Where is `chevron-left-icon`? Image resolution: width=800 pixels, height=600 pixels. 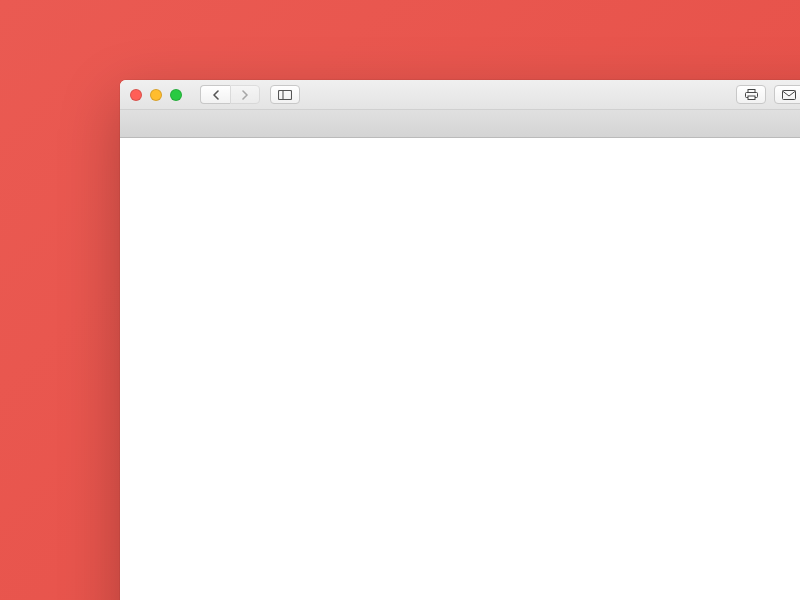
chevron-left-icon is located at coordinates (216, 95).